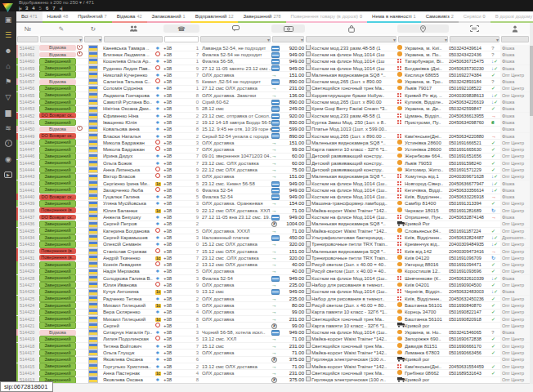 The image size is (533, 392). Describe the element at coordinates (8, 144) in the screenshot. I see `info-icon: i` at that location.